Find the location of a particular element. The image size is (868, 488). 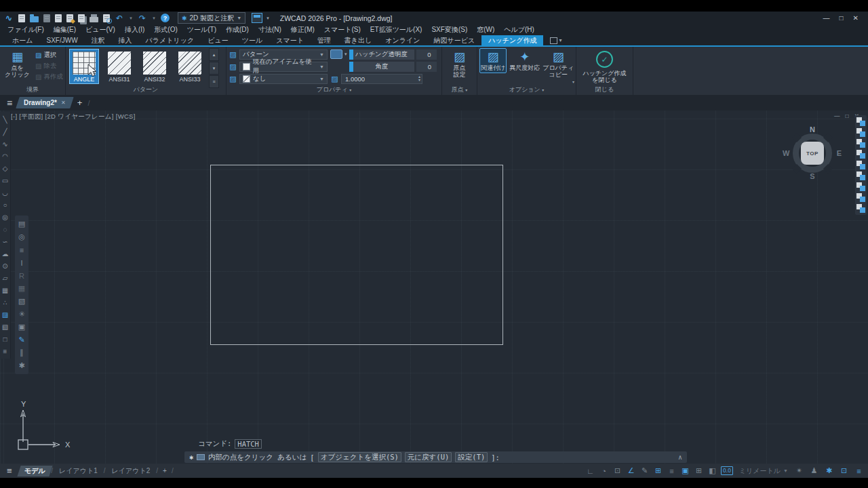

background-color-dropdown: なし▼ is located at coordinates (283, 79).